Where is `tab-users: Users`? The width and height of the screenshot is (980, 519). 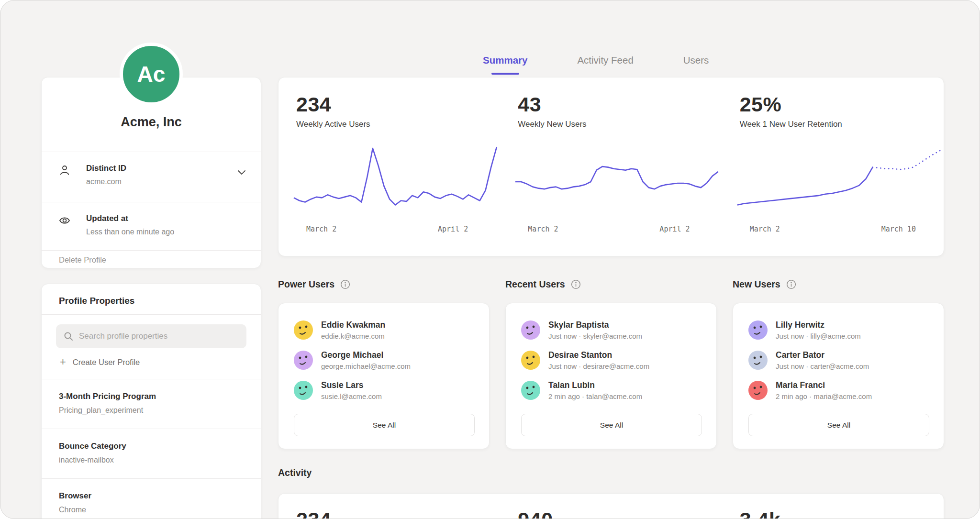 tab-users: Users is located at coordinates (696, 65).